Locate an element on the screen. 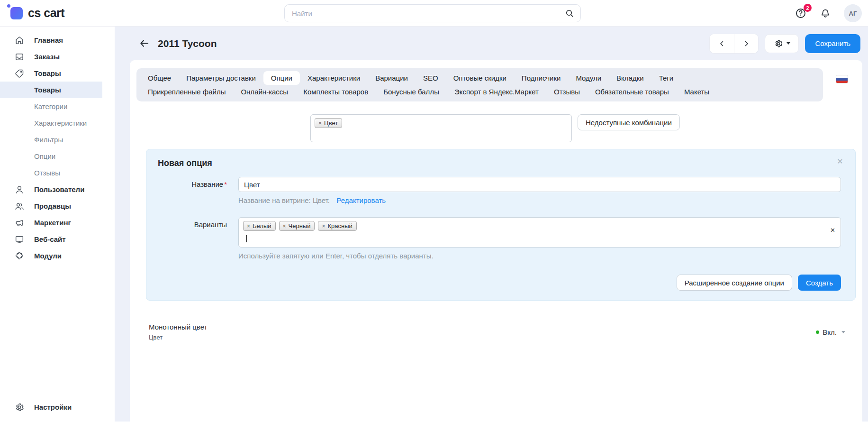 Image resolution: width=868 pixels, height=422 pixels. tab-row-1: Общее Параметры доставки Опции Характери… is located at coordinates (479, 78).